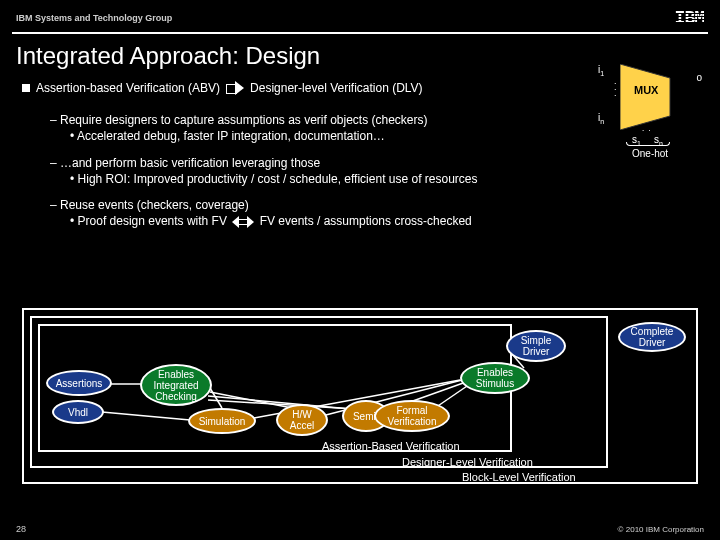 The height and width of the screenshot is (540, 720). What do you see at coordinates (128, 88) in the screenshot?
I see `abv-text: Assertion-based Verification (ABV)` at bounding box center [128, 88].